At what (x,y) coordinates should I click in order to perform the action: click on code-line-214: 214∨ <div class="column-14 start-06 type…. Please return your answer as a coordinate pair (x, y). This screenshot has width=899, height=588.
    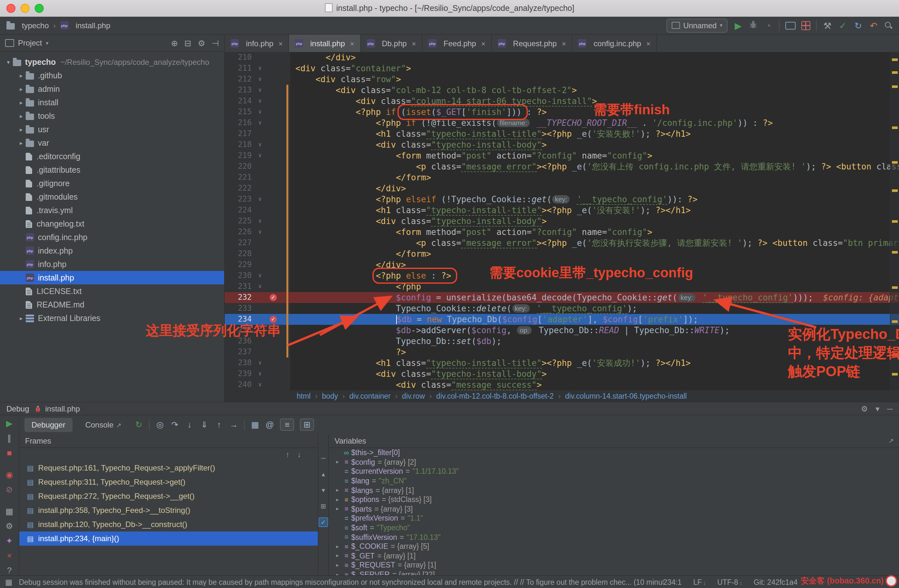
    Looking at the image, I should click on (562, 101).